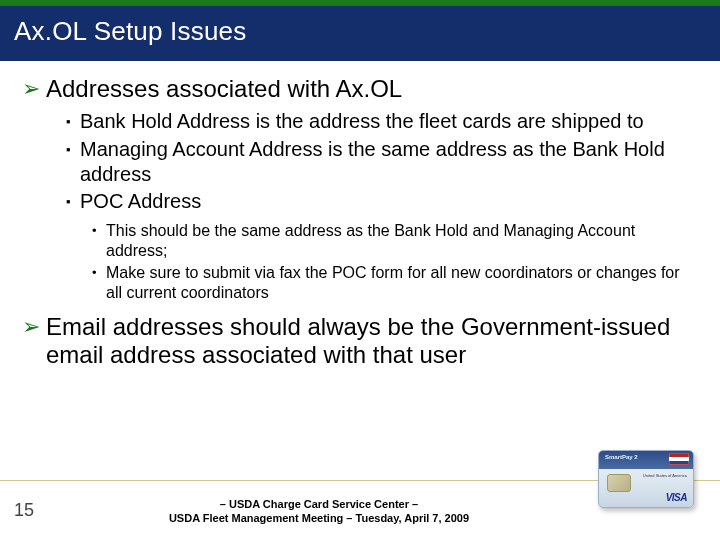  I want to click on footer-text: – USDA Charge Card Service Center – USDA…, so click(319, 511).